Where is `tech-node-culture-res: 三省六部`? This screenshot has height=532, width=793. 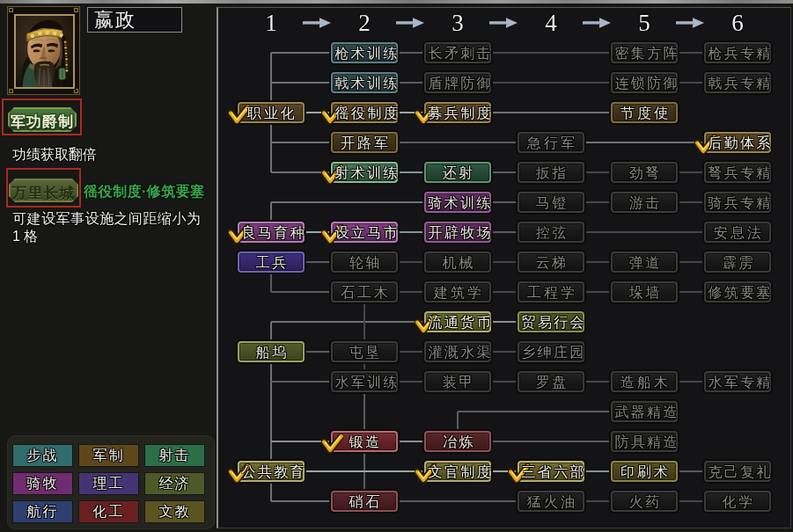
tech-node-culture-res: 三省六部 is located at coordinates (551, 471).